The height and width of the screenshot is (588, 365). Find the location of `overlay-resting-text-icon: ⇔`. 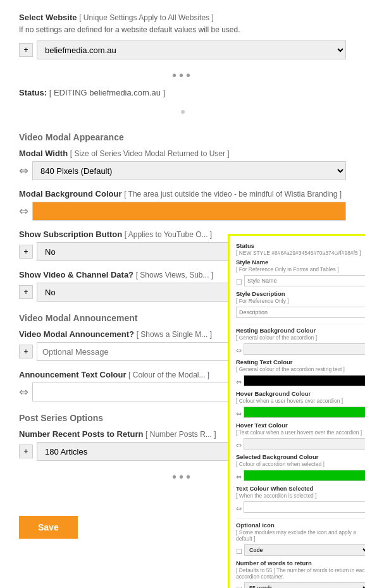

overlay-resting-text-icon: ⇔ is located at coordinates (239, 382).